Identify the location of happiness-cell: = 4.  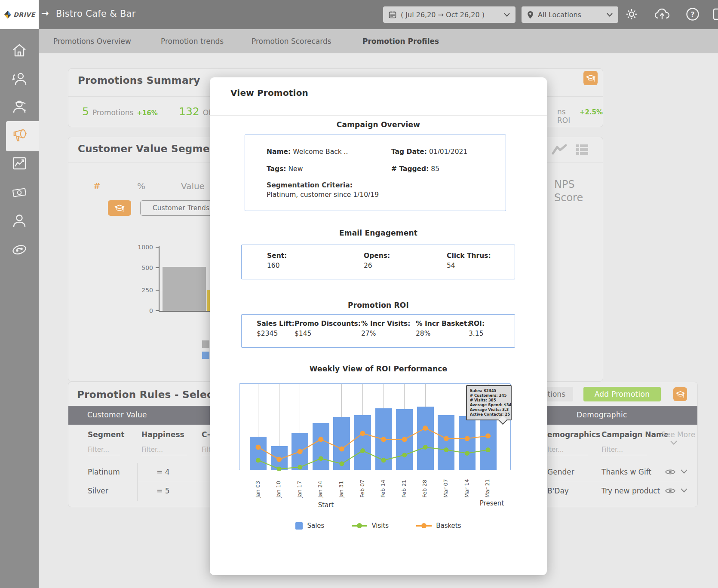
(163, 472).